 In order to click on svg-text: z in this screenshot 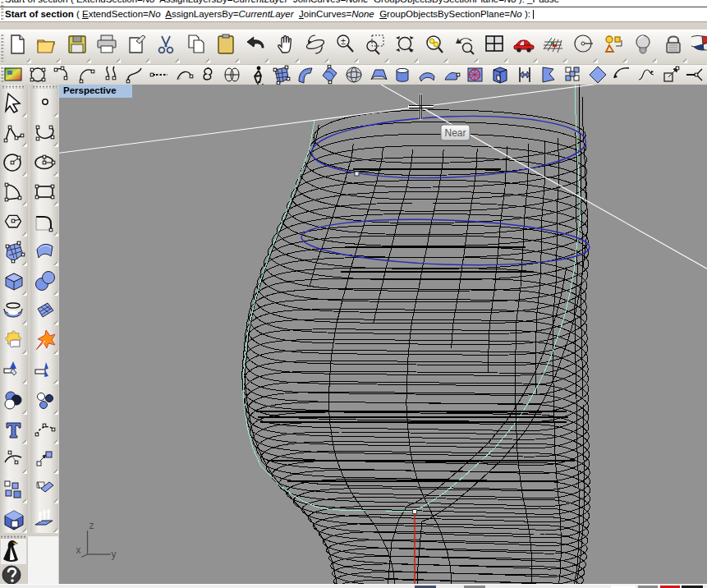, I will do `click(92, 526)`.